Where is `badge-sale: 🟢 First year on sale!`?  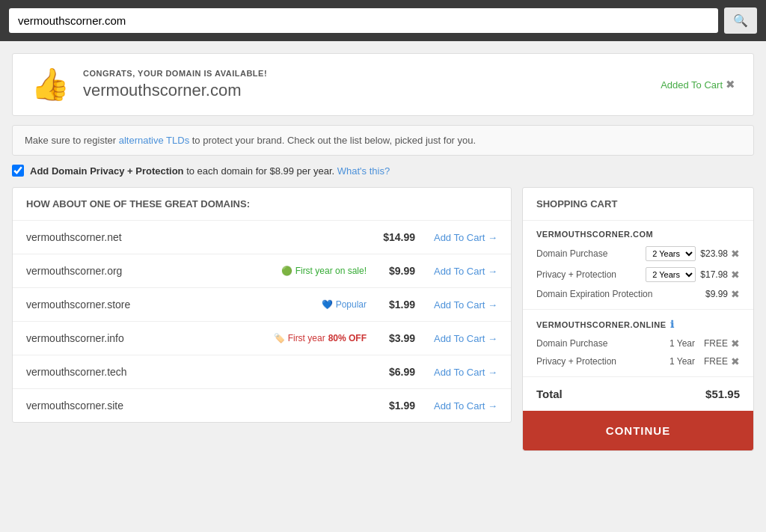
badge-sale: 🟢 First year on sale! is located at coordinates (324, 271).